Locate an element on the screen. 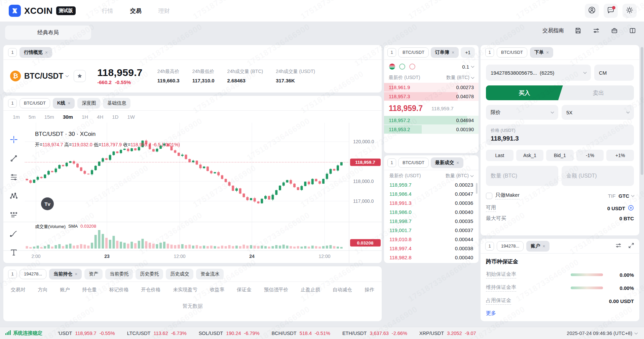 The width and height of the screenshot is (644, 339). tab-当前委托: 当前委托 is located at coordinates (119, 274).